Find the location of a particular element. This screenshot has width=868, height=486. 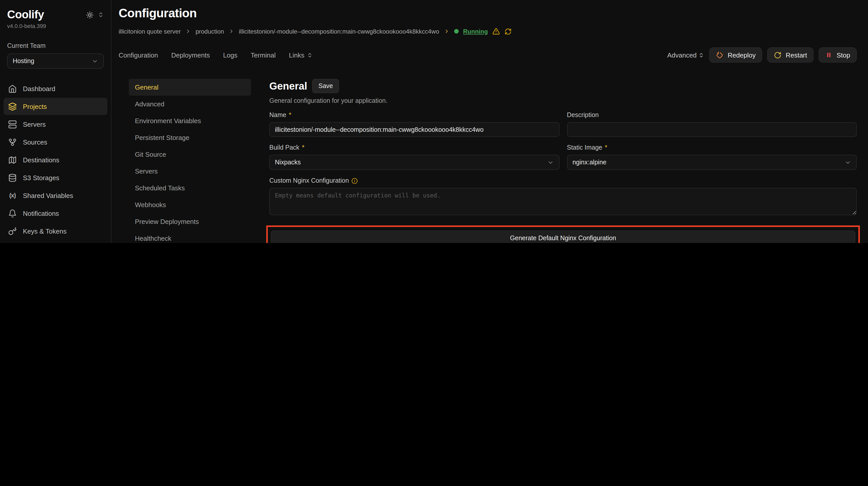

refresh-icon is located at coordinates (508, 31).